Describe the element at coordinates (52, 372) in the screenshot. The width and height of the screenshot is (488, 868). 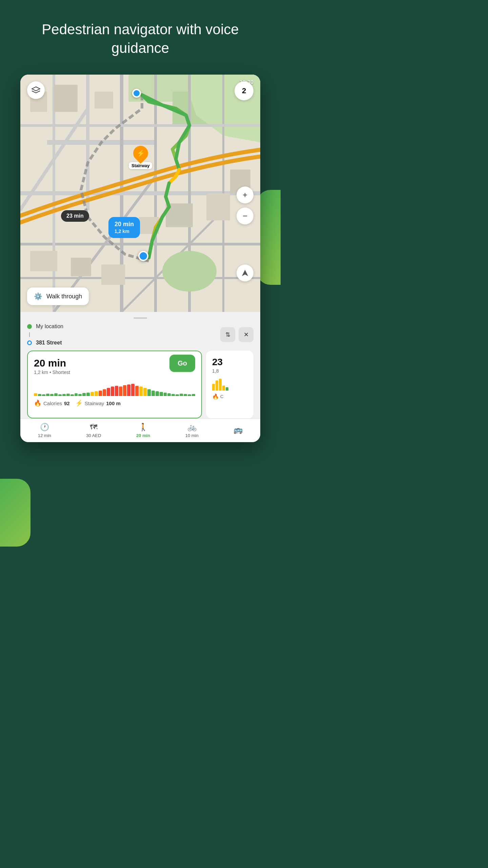
I see `primary-route-sub: 1,2 km • Shortest` at that location.